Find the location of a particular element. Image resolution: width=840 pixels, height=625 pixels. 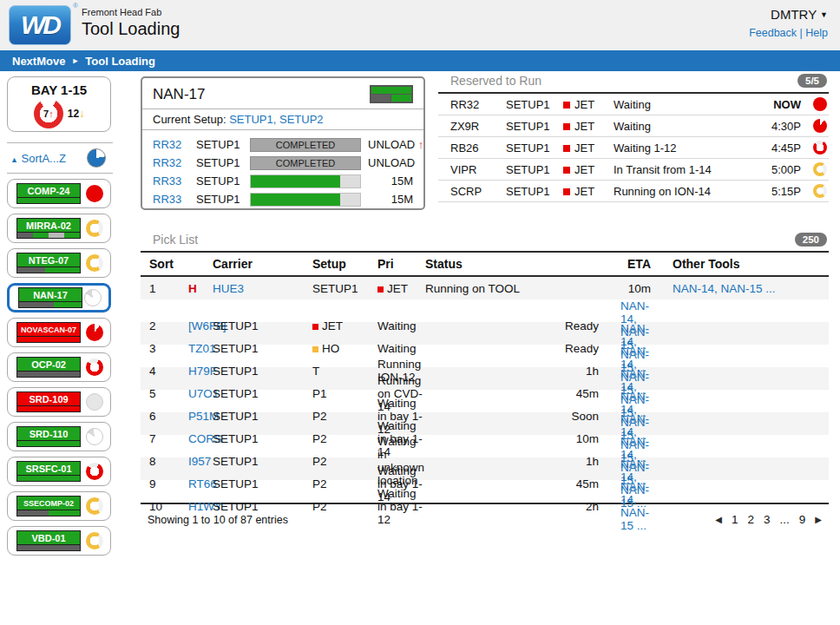

carrier-link: CORS is located at coordinates (200, 439).